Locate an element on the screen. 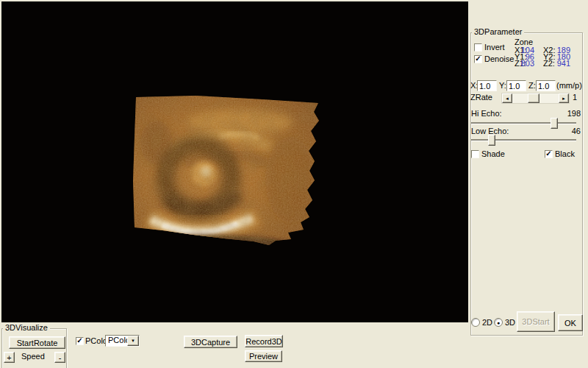 The width and height of the screenshot is (588, 368). y-scale-input is located at coordinates (516, 85).